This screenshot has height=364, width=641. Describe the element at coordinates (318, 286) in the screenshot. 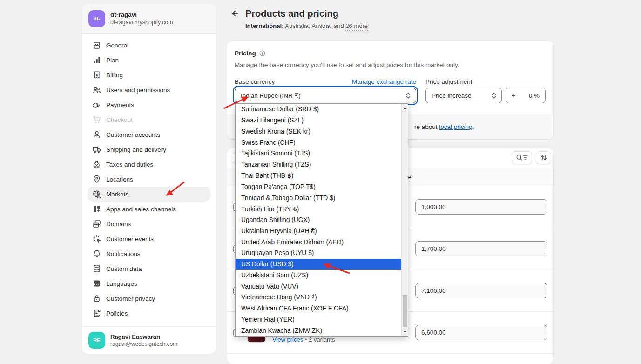

I see `currency-option: Vanuatu Vatu (VUV)` at that location.